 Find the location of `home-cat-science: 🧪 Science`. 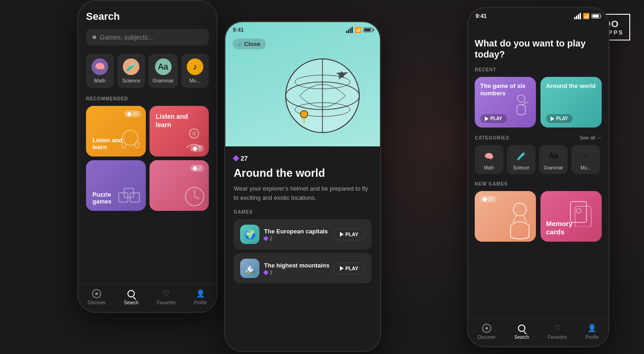

home-cat-science: 🧪 Science is located at coordinates (521, 159).